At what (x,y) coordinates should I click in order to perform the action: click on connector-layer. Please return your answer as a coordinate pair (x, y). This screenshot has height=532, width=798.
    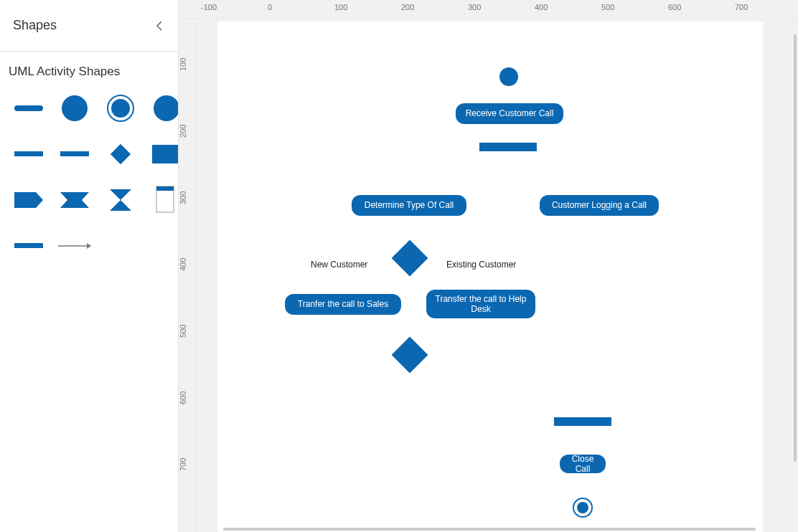
    Looking at the image, I should click on (305, 72).